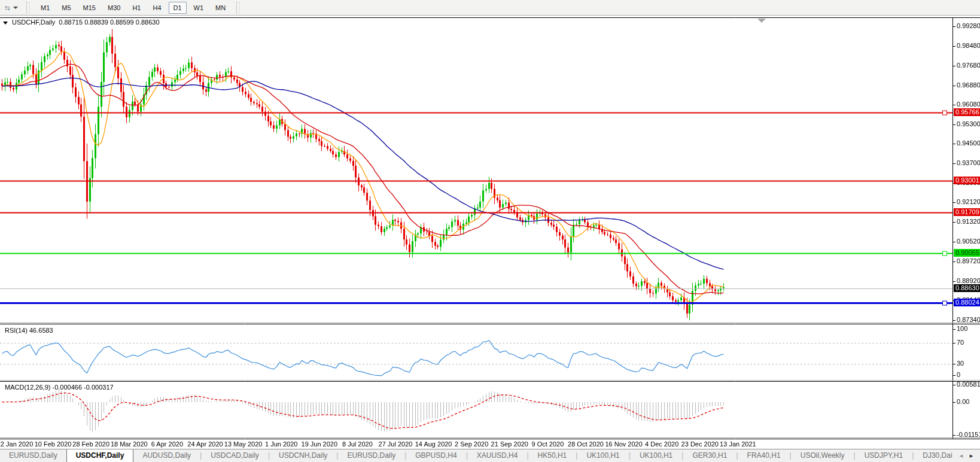 The image size is (980, 462). What do you see at coordinates (148, 22) in the screenshot?
I see `ohlc-close: 0.88630` at bounding box center [148, 22].